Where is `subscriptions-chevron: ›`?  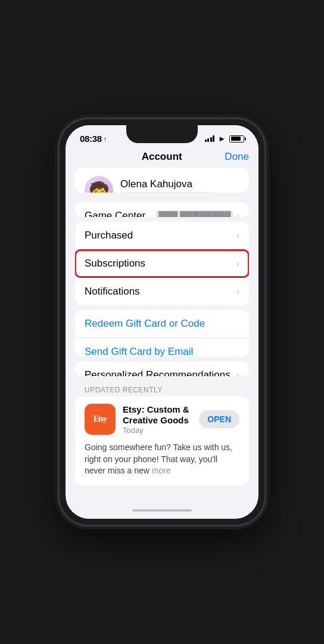
subscriptions-chevron: › is located at coordinates (238, 264).